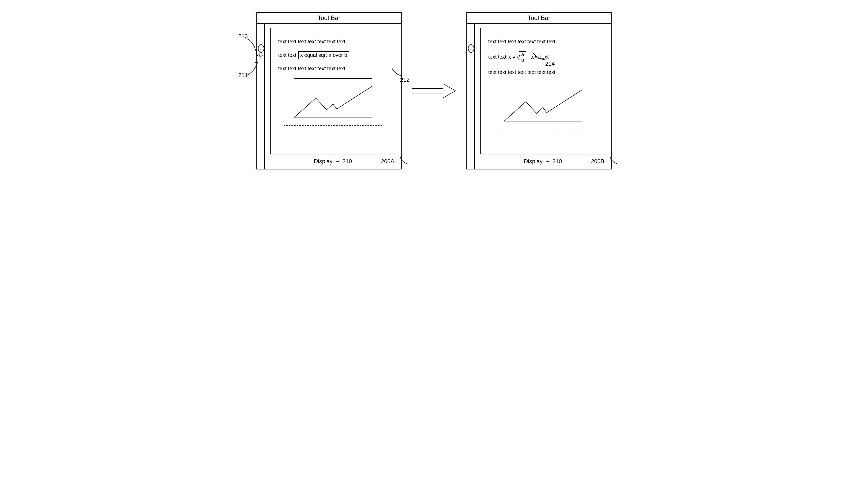  What do you see at coordinates (434, 91) in the screenshot?
I see `arrow-right-icon` at bounding box center [434, 91].